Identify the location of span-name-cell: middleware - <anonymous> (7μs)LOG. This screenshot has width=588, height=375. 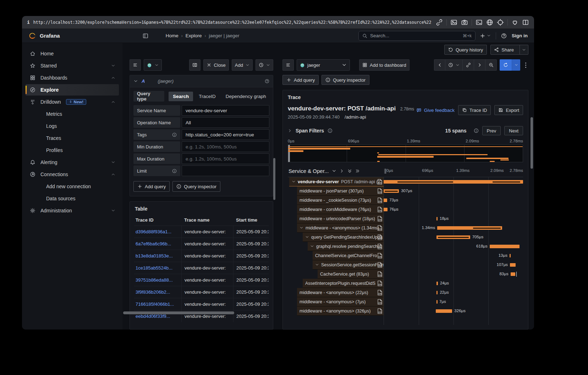
(340, 302).